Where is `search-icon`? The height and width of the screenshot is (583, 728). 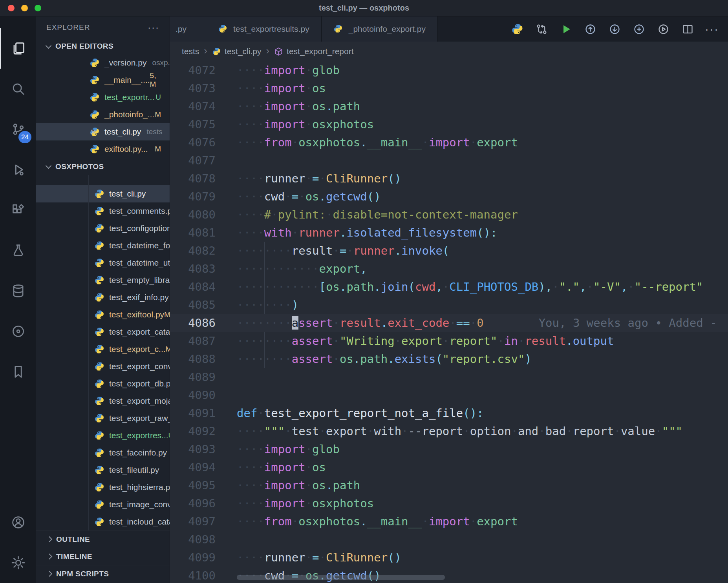
search-icon is located at coordinates (18, 89).